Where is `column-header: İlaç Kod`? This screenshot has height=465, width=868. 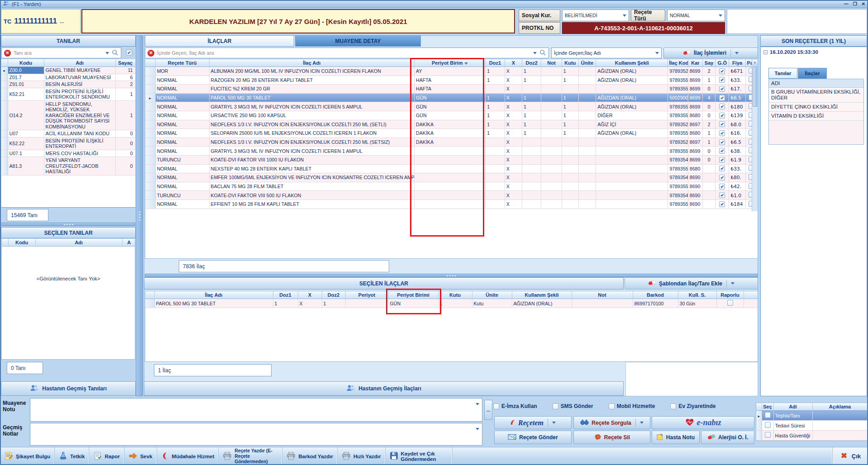 column-header: İlaç Kod is located at coordinates (678, 63).